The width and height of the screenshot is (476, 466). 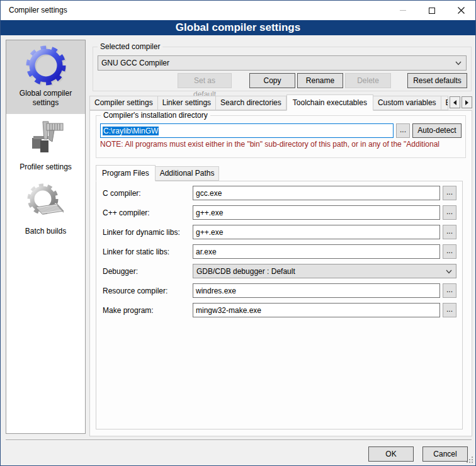 What do you see at coordinates (316, 193) in the screenshot?
I see `c-compiler-input: gcc.exe` at bounding box center [316, 193].